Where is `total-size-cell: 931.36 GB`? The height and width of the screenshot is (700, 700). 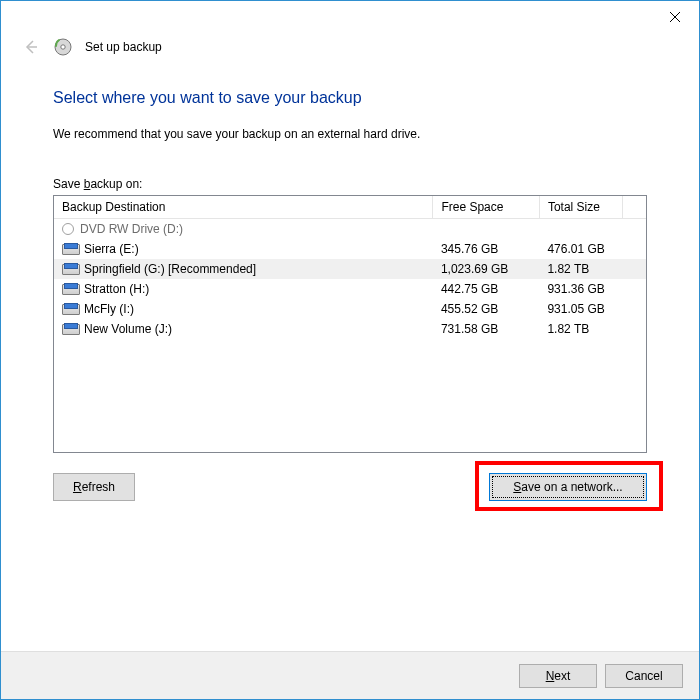
total-size-cell: 931.36 GB is located at coordinates (580, 289).